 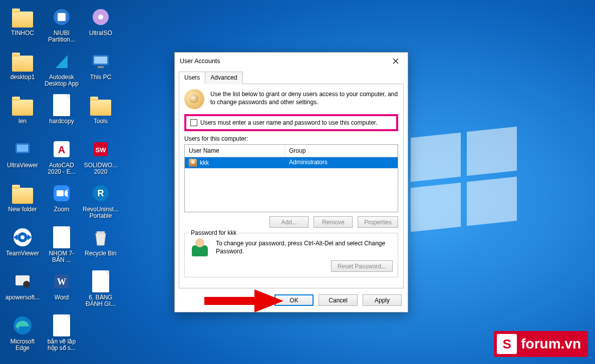 What do you see at coordinates (291, 139) in the screenshot?
I see `users-list-label: Users for this computer:` at bounding box center [291, 139].